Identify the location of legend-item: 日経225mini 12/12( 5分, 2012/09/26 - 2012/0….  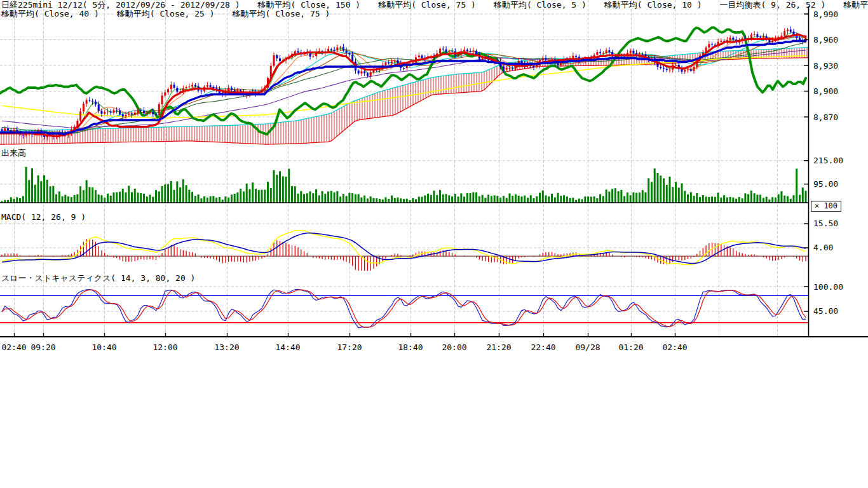
(121, 5).